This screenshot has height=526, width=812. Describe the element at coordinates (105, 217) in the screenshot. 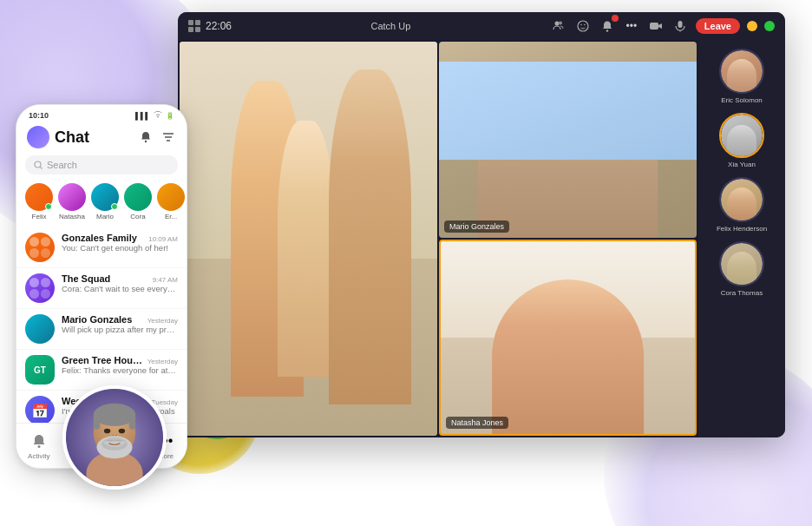

I see `avatar-label-mario: Mario` at that location.